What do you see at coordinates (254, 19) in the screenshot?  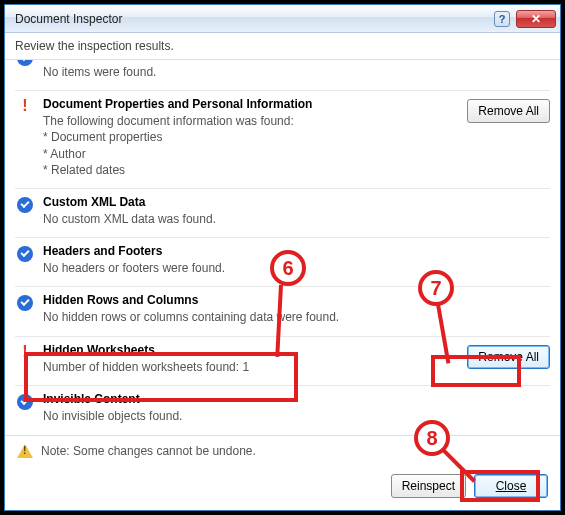 I see `window-title: Document Inspector` at bounding box center [254, 19].